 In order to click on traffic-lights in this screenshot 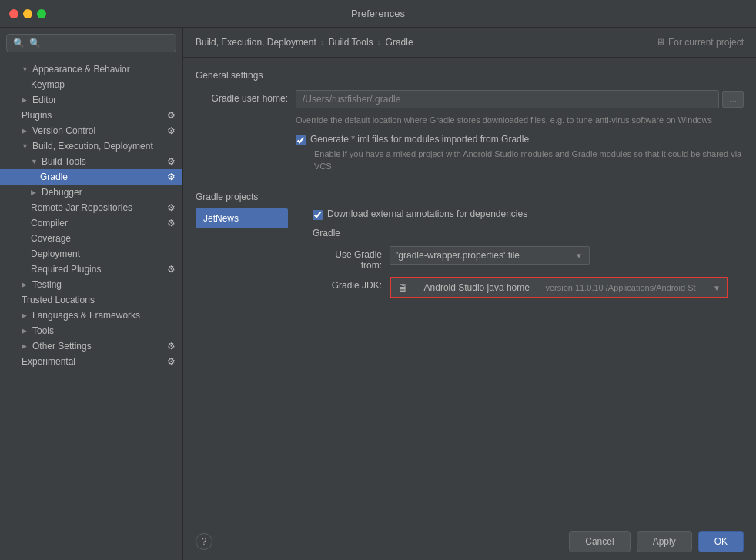, I will do `click(28, 14)`.